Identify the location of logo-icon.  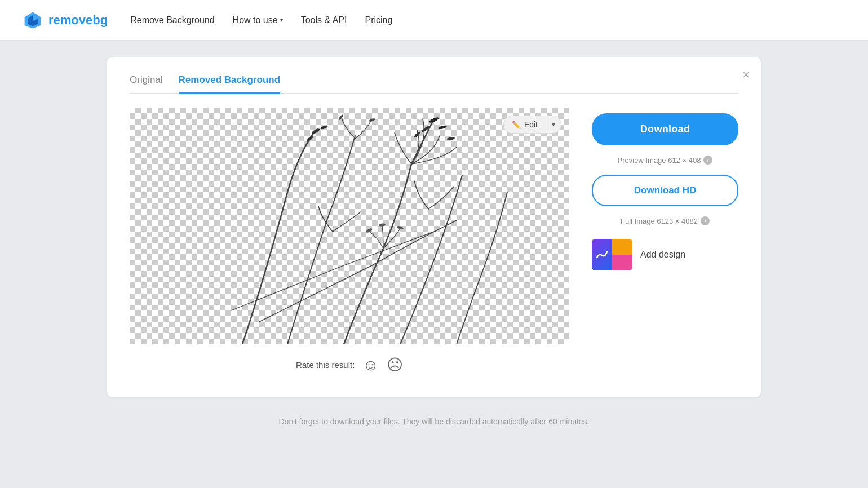
(33, 20).